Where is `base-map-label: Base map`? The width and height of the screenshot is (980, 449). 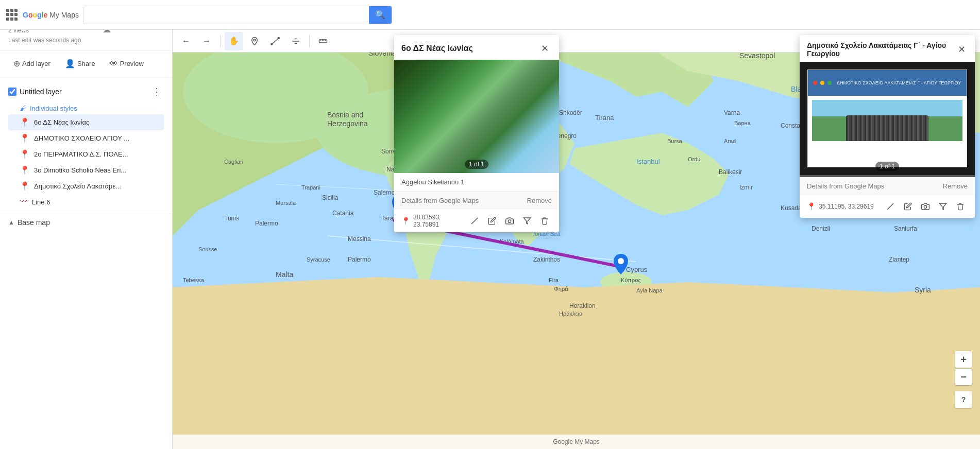 base-map-label: Base map is located at coordinates (34, 222).